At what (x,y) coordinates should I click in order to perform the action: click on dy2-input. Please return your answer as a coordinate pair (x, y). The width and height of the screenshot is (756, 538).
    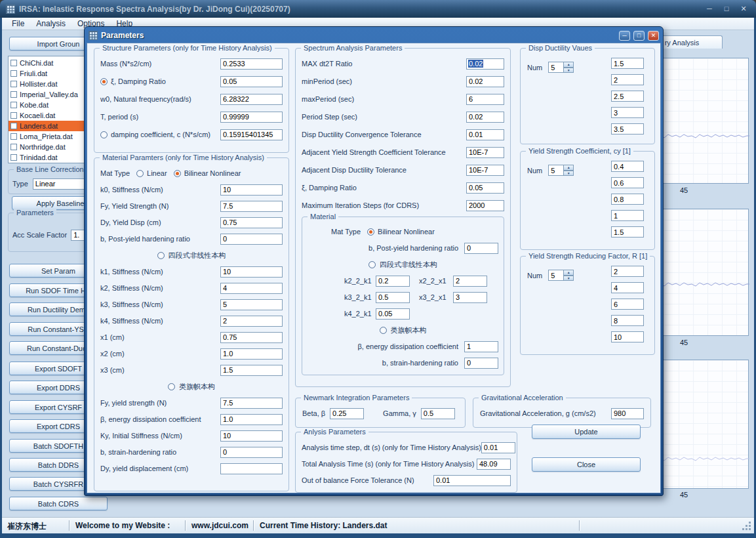
    Looking at the image, I should click on (252, 468).